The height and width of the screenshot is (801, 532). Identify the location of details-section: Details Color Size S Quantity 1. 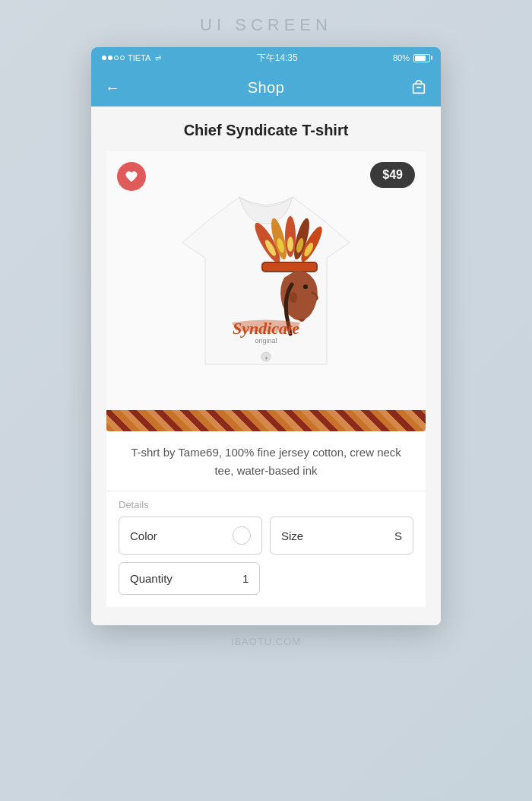
(266, 549).